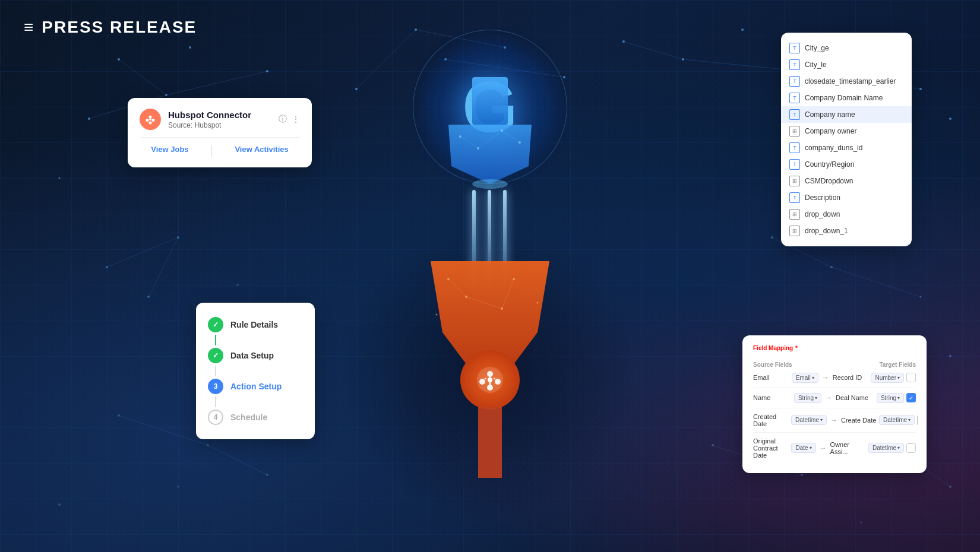 The image size is (980, 552). I want to click on mapping-title: Field Mapping *, so click(834, 350).